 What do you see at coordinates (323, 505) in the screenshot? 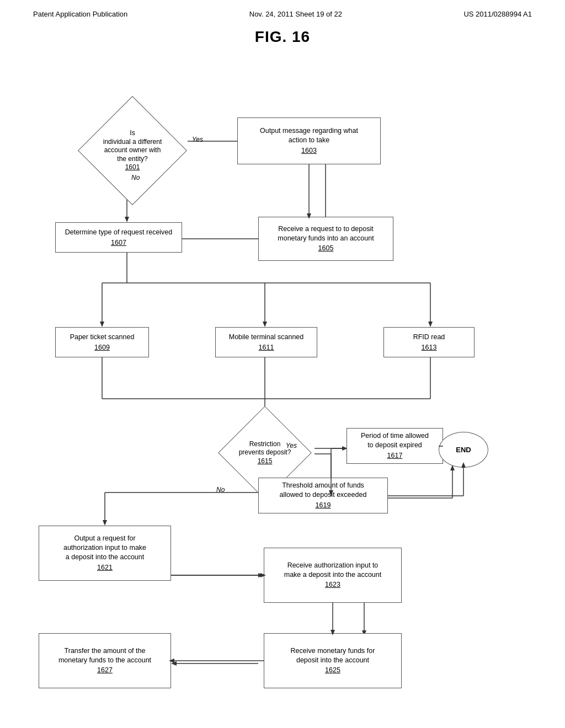
I see `node-1619-num: 1619` at bounding box center [323, 505].